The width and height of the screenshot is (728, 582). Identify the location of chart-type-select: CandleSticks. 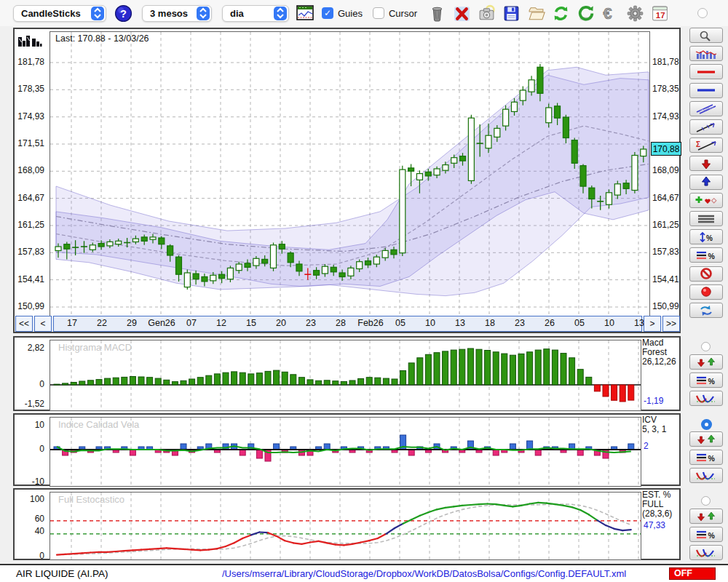
(60, 13).